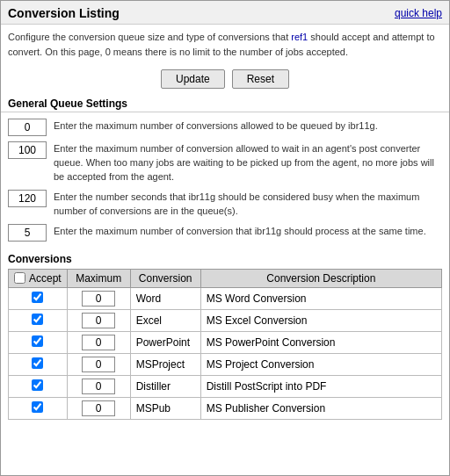 The image size is (450, 476). What do you see at coordinates (225, 79) in the screenshot?
I see `action-buttons: Update Reset` at bounding box center [225, 79].